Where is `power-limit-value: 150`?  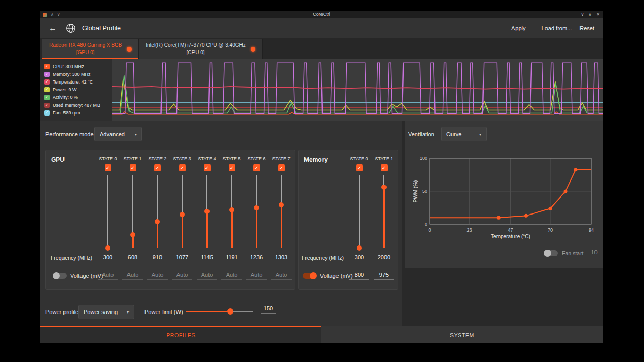
power-limit-value: 150 is located at coordinates (268, 309).